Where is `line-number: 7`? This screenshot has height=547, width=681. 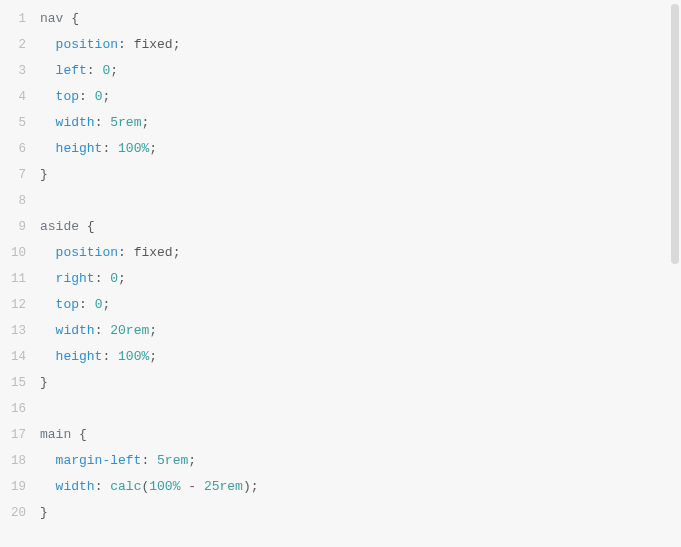
line-number: 7 is located at coordinates (20, 175).